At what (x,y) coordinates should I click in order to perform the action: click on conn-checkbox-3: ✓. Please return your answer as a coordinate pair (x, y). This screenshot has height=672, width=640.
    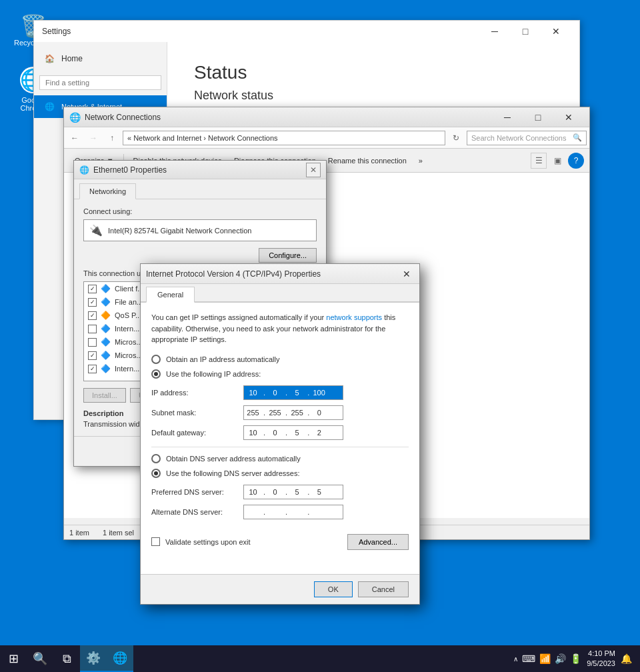
    Looking at the image, I should click on (92, 316).